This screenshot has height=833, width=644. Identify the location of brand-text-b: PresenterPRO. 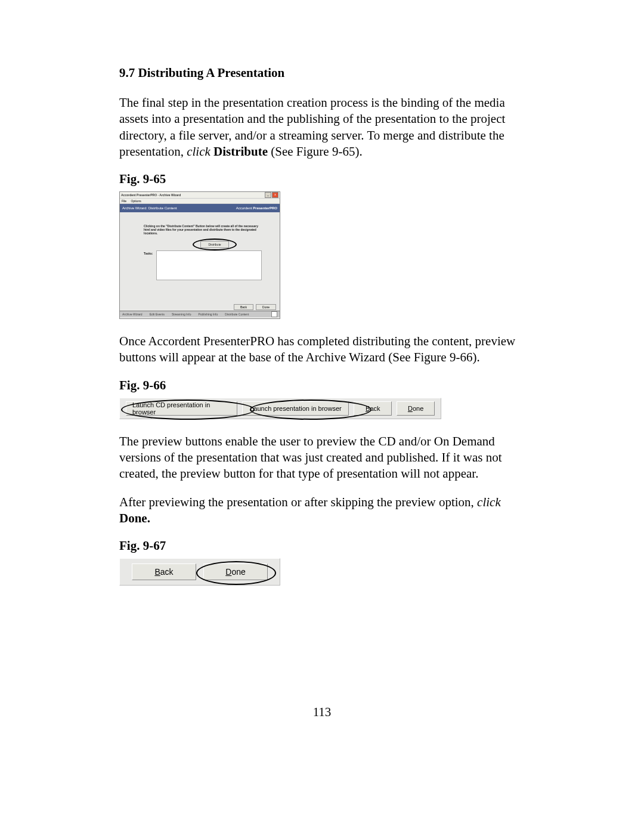
(265, 208).